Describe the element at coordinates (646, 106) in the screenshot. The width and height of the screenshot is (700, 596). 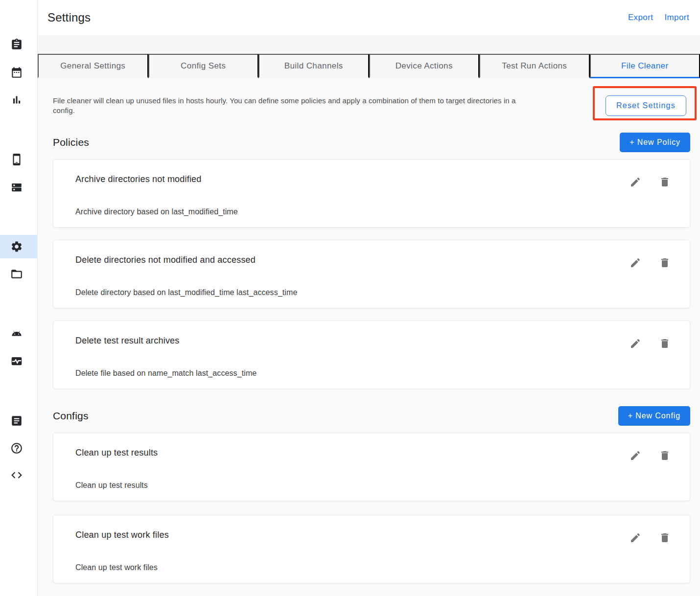
I see `reset-settings-button: Reset Settings` at that location.